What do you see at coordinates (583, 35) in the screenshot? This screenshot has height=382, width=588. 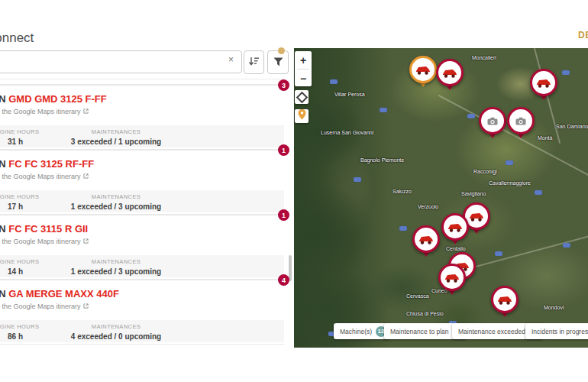 I see `corner-label: DE` at bounding box center [583, 35].